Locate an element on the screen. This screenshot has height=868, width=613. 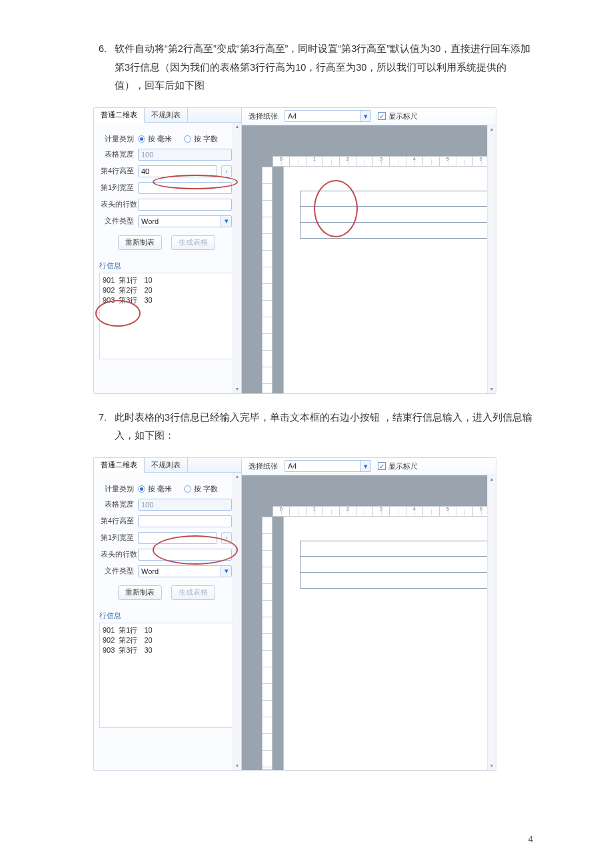
row-height-input: 40 is located at coordinates (177, 171).